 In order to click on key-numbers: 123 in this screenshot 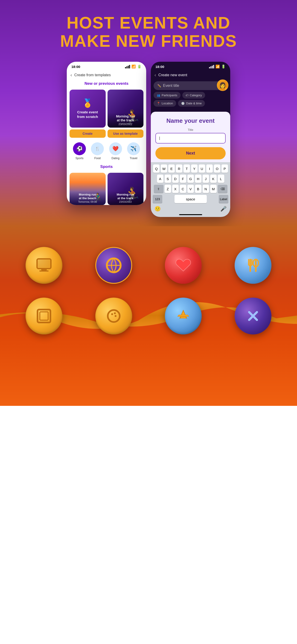, I will do `click(158, 199)`.